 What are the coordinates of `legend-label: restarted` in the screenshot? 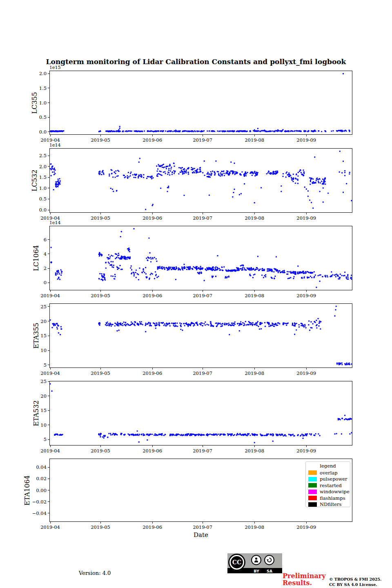 It's located at (331, 486).